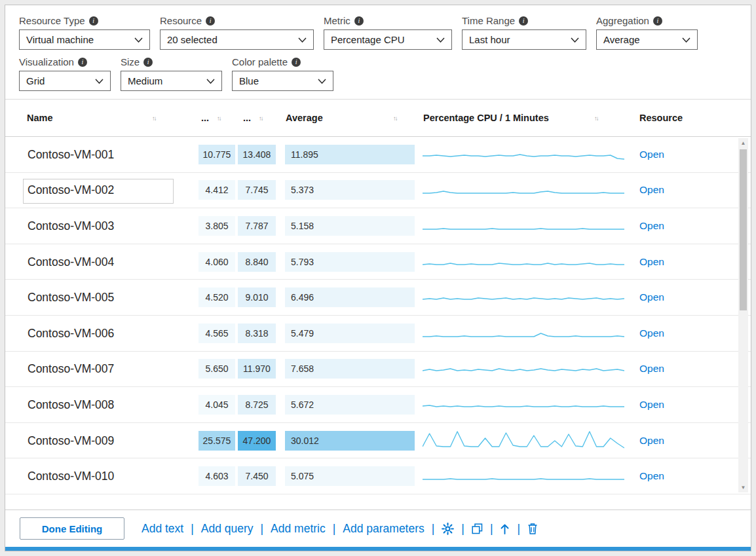 The image size is (756, 556). I want to click on vm-name: Contoso-VM-001, so click(71, 155).